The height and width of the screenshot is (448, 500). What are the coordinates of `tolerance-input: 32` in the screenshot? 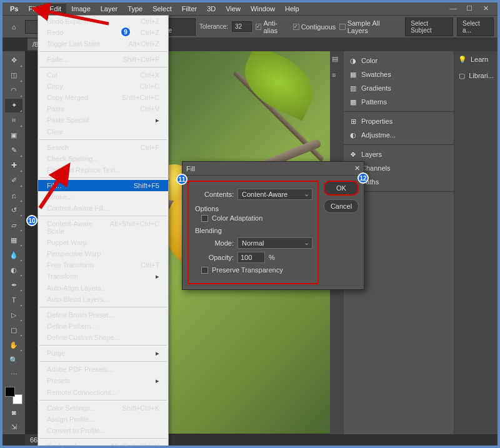 It's located at (242, 26).